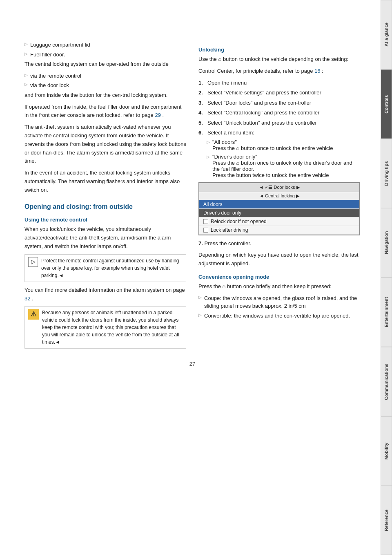 Image resolution: width=392 pixels, height=555 pixels. I want to click on step-1: 1. Open the i menu, so click(279, 83).